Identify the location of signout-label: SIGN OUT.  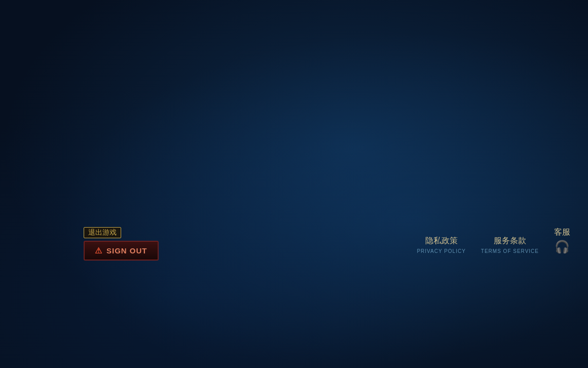
(127, 250).